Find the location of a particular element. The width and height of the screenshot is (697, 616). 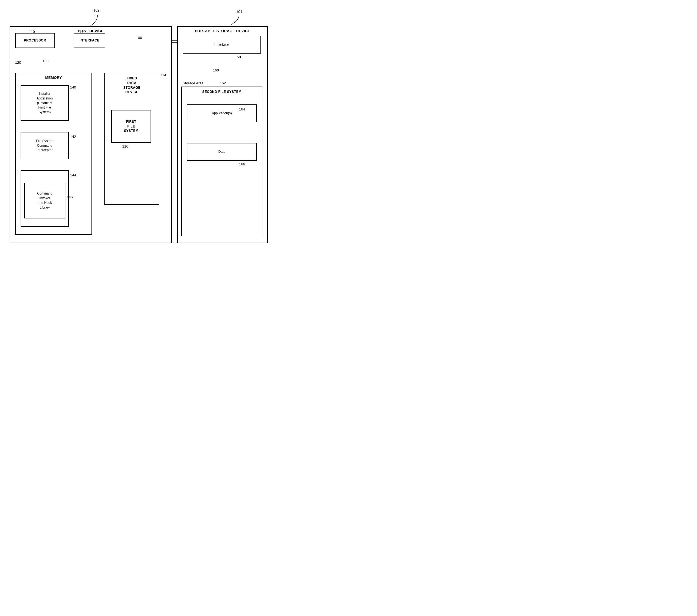

first-file-system-box: FIRST FILE SYSTEM is located at coordinates (131, 126).